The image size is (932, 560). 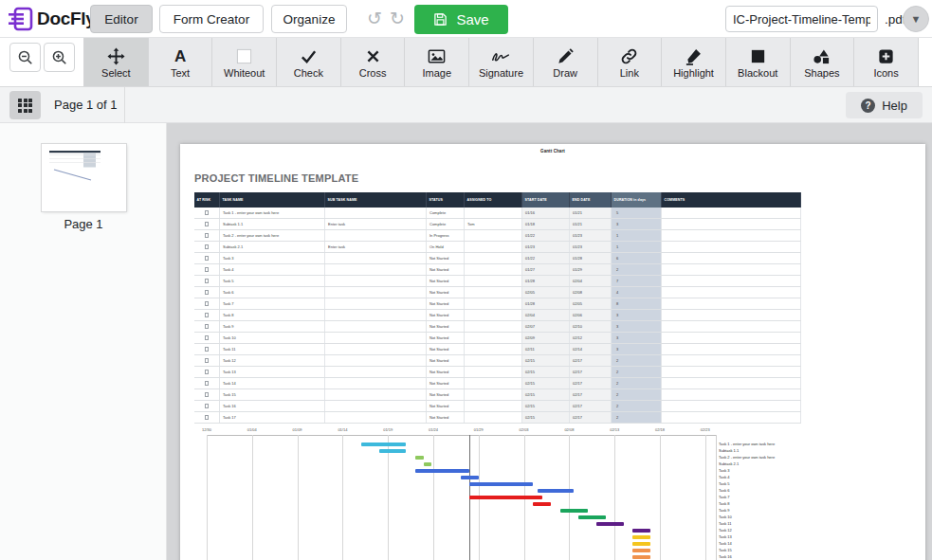 I want to click on tool-select-button: Select, so click(x=117, y=63).